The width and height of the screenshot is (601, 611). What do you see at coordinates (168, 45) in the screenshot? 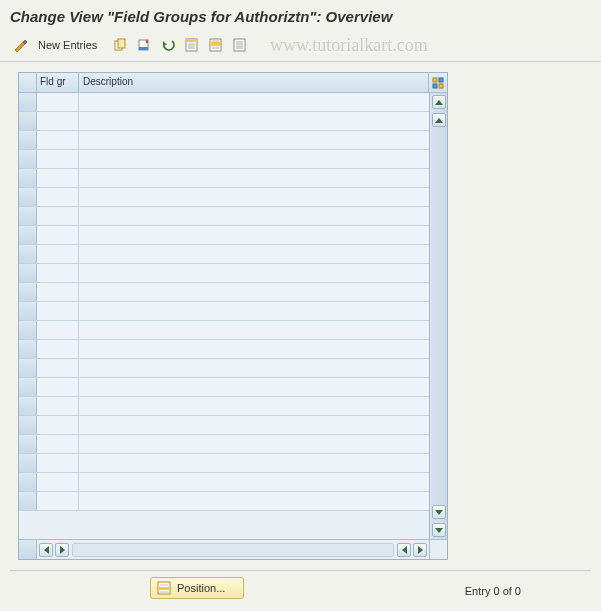
I see `undo-icon` at bounding box center [168, 45].